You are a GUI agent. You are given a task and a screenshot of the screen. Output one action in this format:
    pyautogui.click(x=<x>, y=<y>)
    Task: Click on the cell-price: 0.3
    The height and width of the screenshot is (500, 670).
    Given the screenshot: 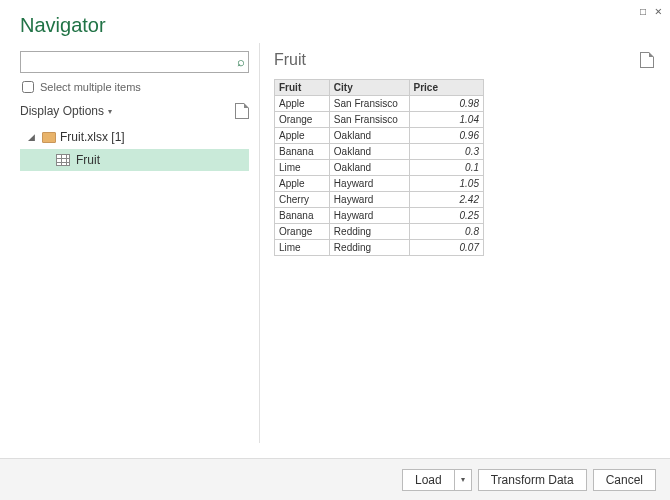 What is the action you would take?
    pyautogui.click(x=446, y=152)
    